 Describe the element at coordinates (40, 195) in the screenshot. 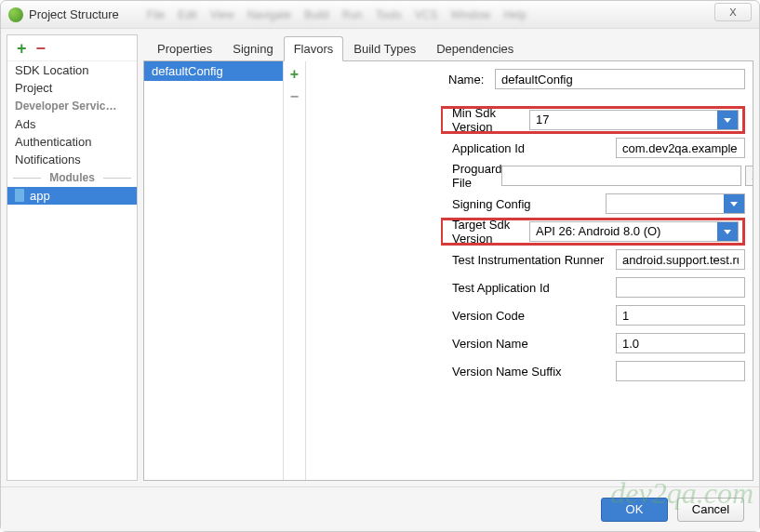

I see `sidebar-item-label: app` at that location.